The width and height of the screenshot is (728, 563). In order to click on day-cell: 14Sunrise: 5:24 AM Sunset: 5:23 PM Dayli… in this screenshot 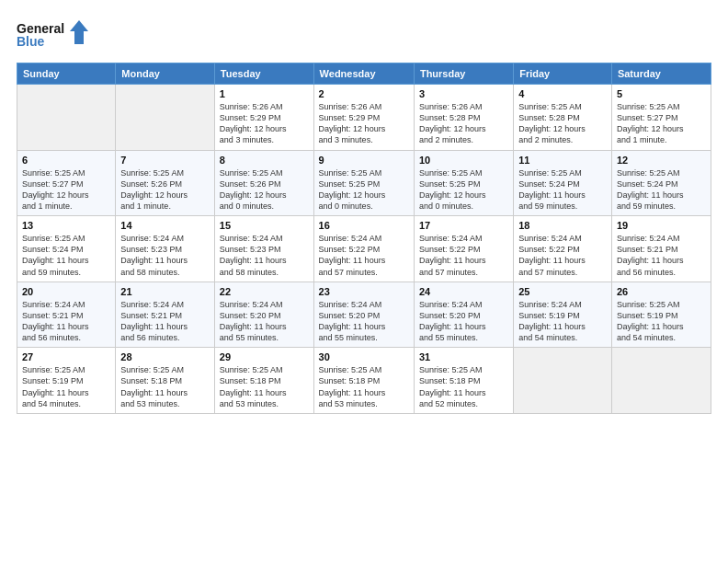, I will do `click(165, 249)`.